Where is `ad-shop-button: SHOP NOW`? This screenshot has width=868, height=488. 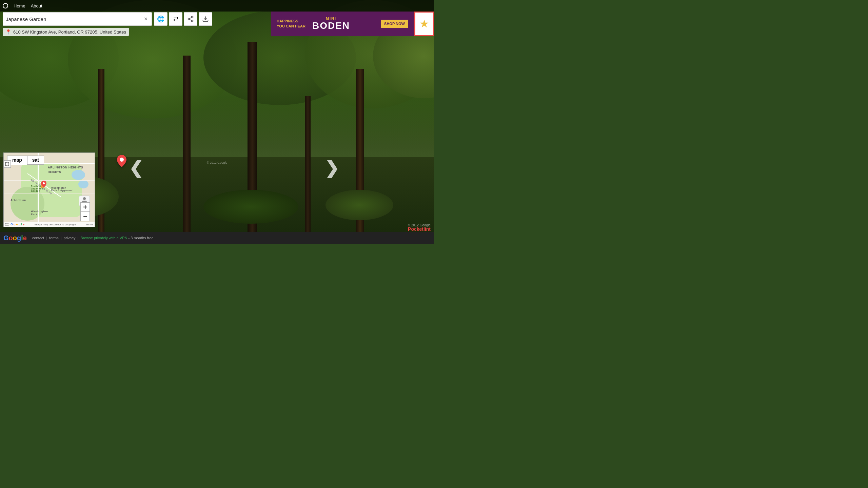 ad-shop-button: SHOP NOW is located at coordinates (395, 24).